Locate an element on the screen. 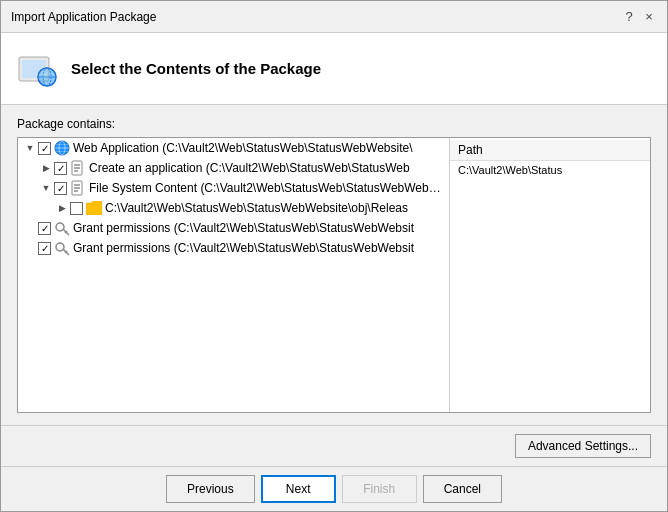 Image resolution: width=668 pixels, height=512 pixels. tree-label-create-app: Create an application (C:\Vault2\Web\Sta… is located at coordinates (250, 168).